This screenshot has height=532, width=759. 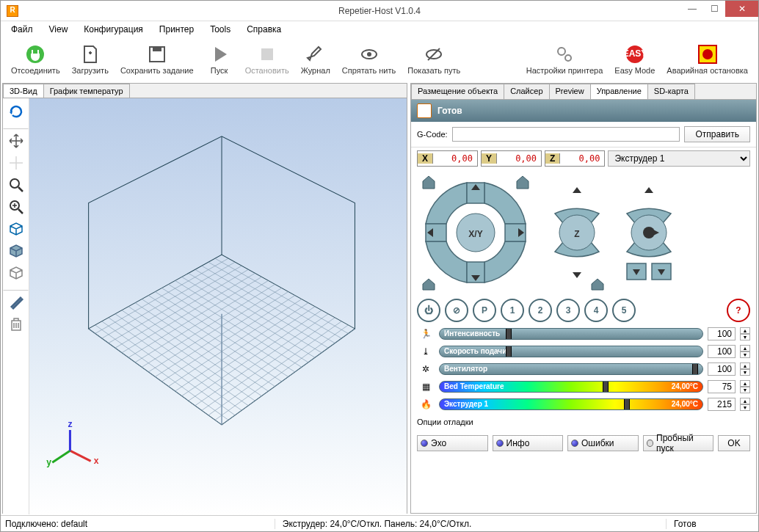 I want to click on tab-3d-view: 3D-Вид, so click(x=23, y=91).